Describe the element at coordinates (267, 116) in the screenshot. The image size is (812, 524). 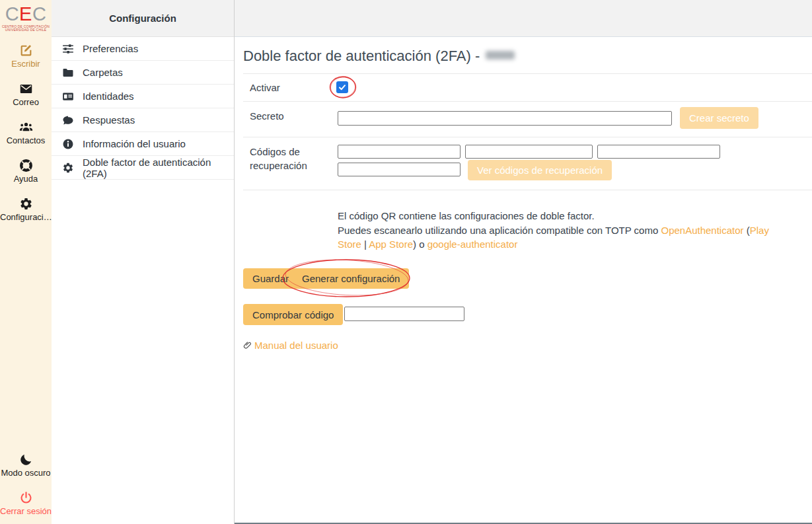
I see `secreto-label: Secreto` at that location.